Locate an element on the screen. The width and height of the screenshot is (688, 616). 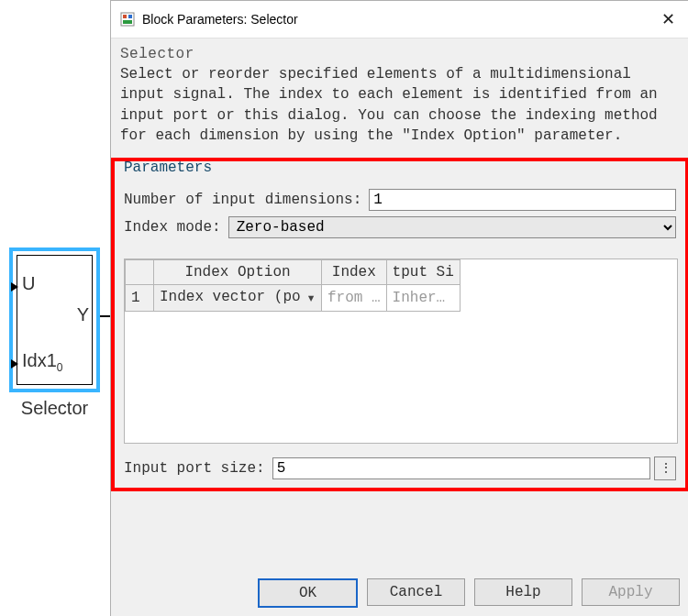
selector-block: U Y Idx10 Selector is located at coordinates (55, 334).